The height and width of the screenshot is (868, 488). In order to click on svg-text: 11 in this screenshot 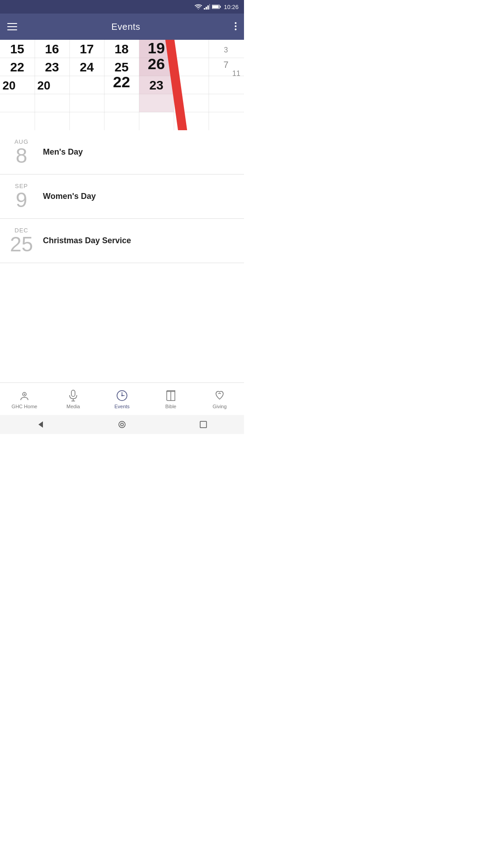, I will do `click(236, 73)`.